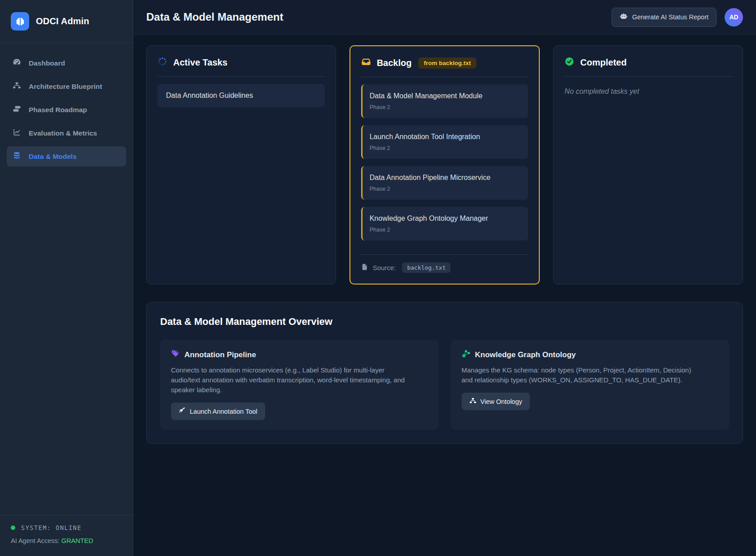  What do you see at coordinates (66, 63) in the screenshot?
I see `sidebar-item-dashboard: Dashboard` at bounding box center [66, 63].